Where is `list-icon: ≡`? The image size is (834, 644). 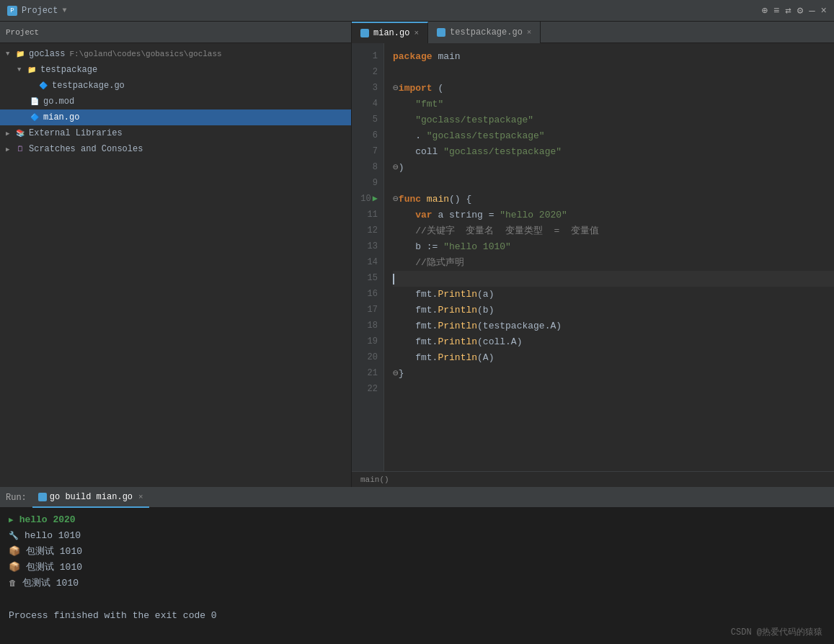
list-icon: ≡ is located at coordinates (776, 11).